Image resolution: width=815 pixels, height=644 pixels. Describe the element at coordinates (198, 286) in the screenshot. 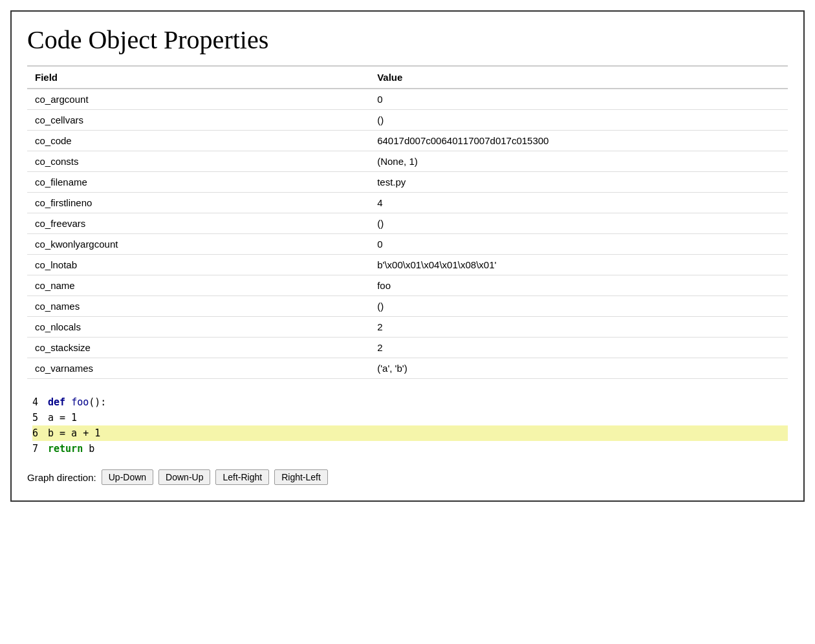

I see `table-cell-field: co_name` at that location.